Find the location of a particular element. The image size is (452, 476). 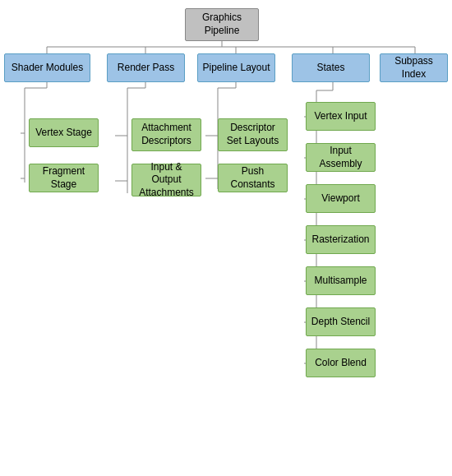

descriptor-set-label: Descriptor Set Layouts is located at coordinates (253, 135).